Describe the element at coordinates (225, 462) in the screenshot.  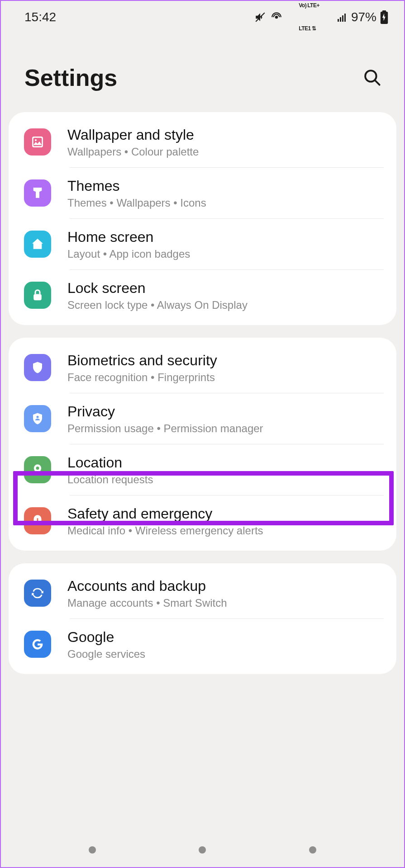
I see `item-title: Location` at that location.